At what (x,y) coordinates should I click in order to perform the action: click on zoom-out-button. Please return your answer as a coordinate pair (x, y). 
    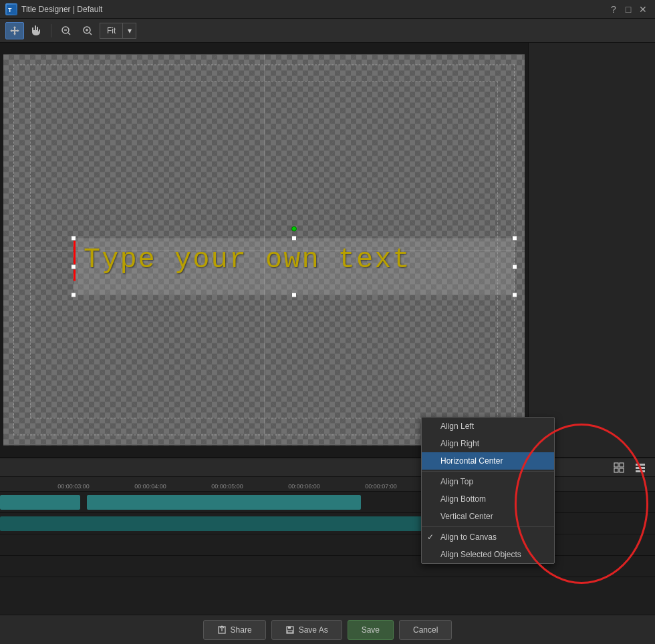
    Looking at the image, I should click on (66, 31).